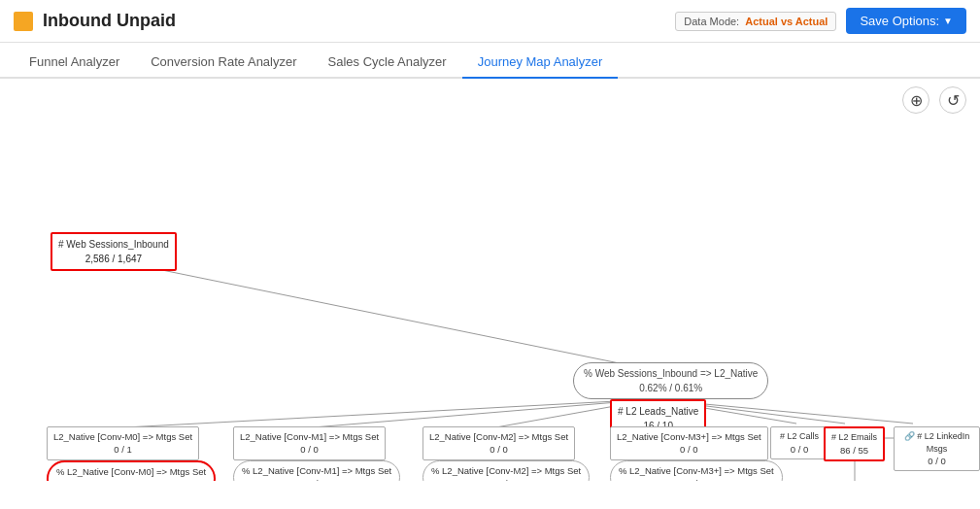  What do you see at coordinates (696, 470) in the screenshot?
I see `pct-l2-native-conv-m3plus-node: % L2_Native [Conv-M3+] => Mtgs Set 0% / …` at bounding box center [696, 470].